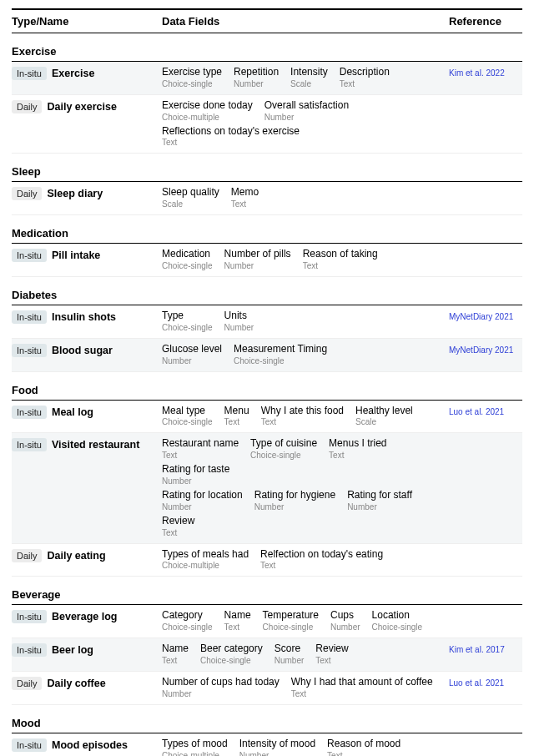 This screenshot has width=534, height=756. Describe the element at coordinates (187, 416) in the screenshot. I see `data-field: Meal typeChoice-single` at that location.